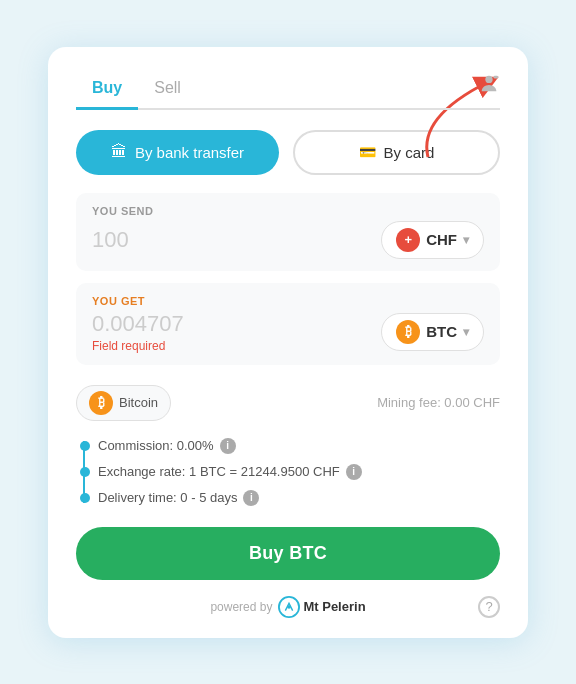  Describe the element at coordinates (466, 332) in the screenshot. I see `get-currency-chevron: ▾` at that location.